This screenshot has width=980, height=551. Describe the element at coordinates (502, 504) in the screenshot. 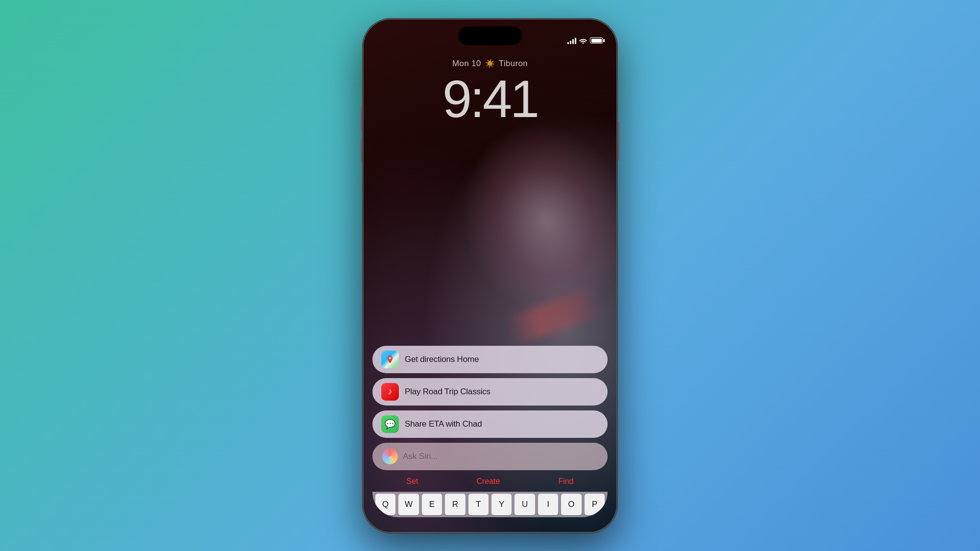

I see `key-y: Y` at that location.